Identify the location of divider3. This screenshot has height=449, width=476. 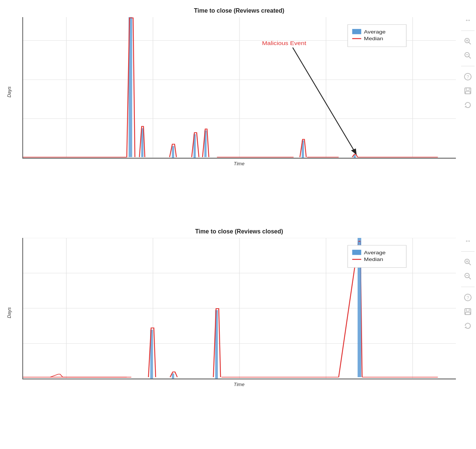
(468, 252).